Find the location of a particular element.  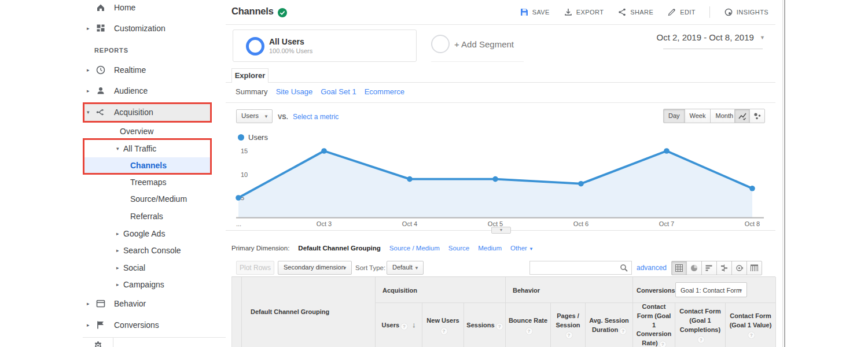

column-header-users: Users?↓ is located at coordinates (399, 325).